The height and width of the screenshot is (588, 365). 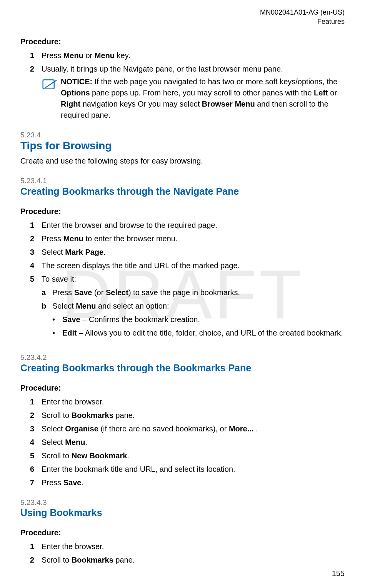 I want to click on top-step-item: 2Usually, it brings up the Navigate pane…, so click(x=187, y=92).